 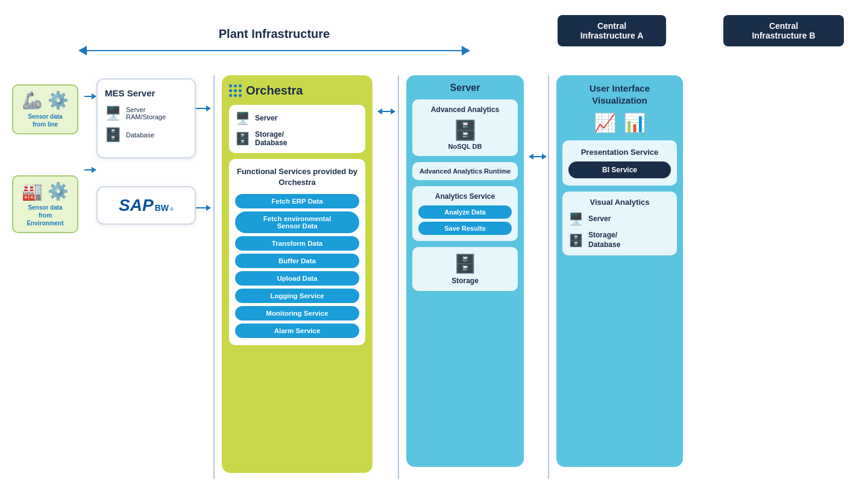 What do you see at coordinates (620, 170) in the screenshot?
I see `bi-service-button: BI Service` at bounding box center [620, 170].